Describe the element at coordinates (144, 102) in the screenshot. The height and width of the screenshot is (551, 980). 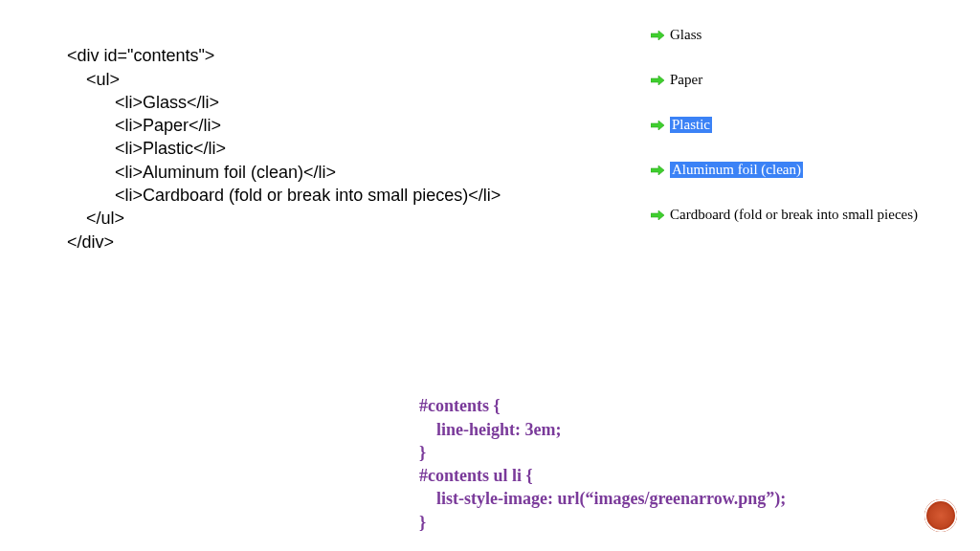
I see `code-line: <li>Glass</li>` at that location.